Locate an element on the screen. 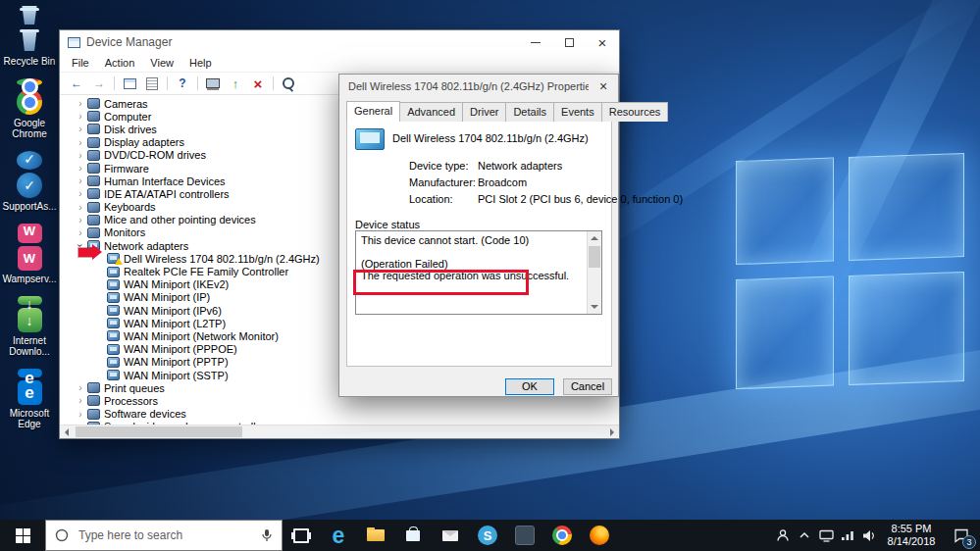 This screenshot has height=551, width=980. close-button is located at coordinates (602, 42).